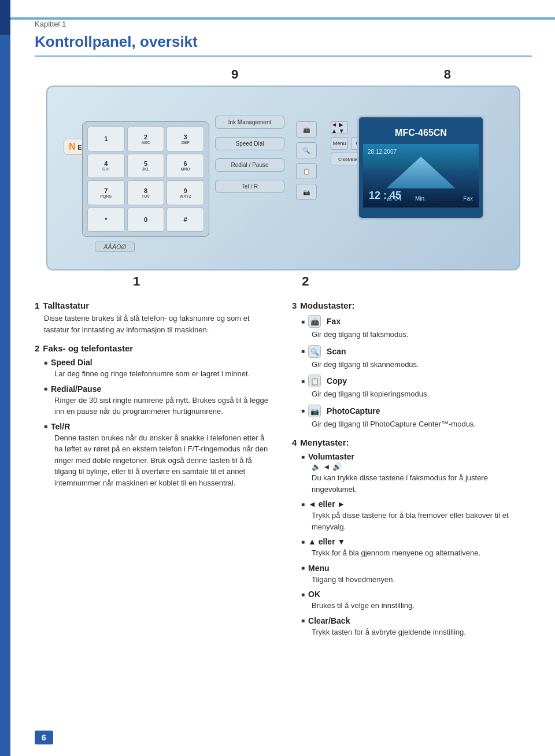  Describe the element at coordinates (185, 139) in the screenshot. I see `key-3: 3DEF` at that location.